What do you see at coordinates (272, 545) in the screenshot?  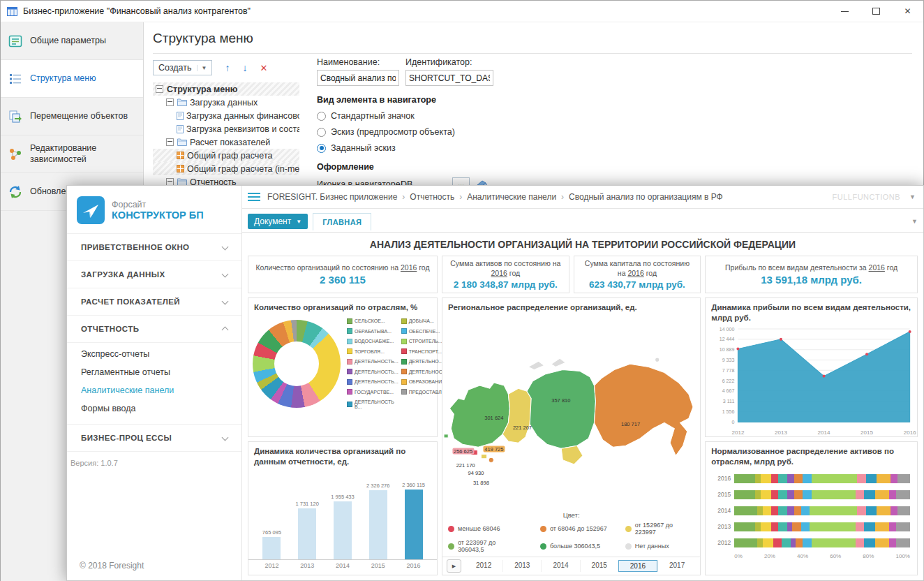 I see `bar-group: 765 095` at bounding box center [272, 545].